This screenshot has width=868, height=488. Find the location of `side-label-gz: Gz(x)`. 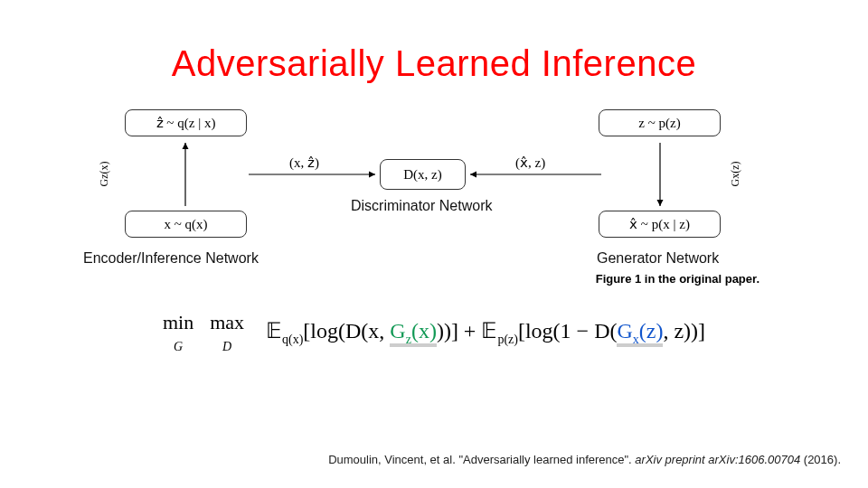

side-label-gz: Gz(x) is located at coordinates (105, 174).